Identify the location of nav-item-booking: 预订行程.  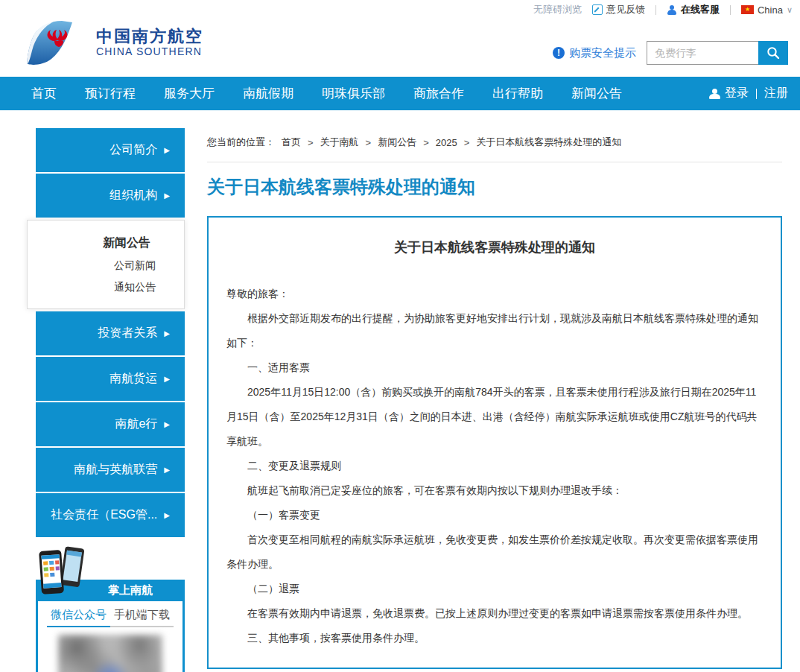
(110, 94).